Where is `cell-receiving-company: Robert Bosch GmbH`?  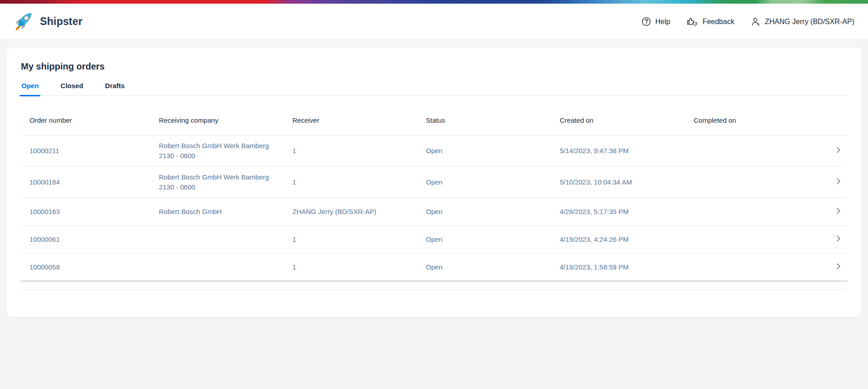 cell-receiving-company: Robert Bosch GmbH is located at coordinates (217, 212).